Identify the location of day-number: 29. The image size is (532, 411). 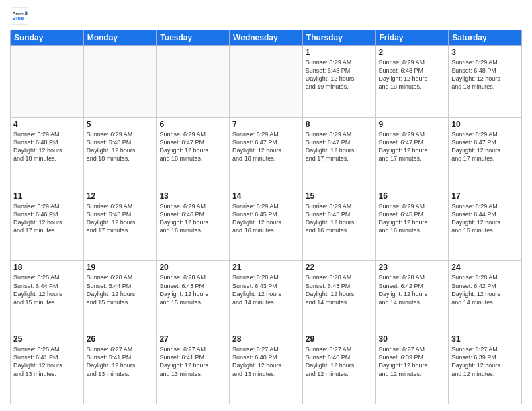
(339, 339).